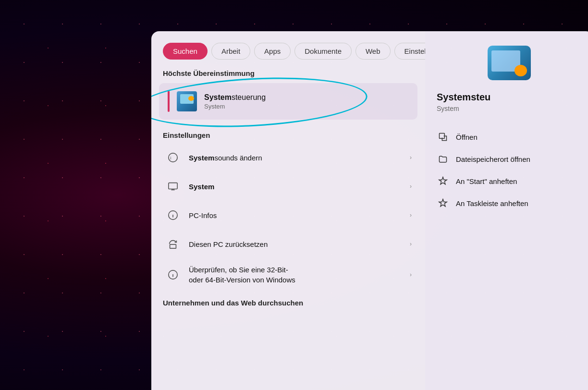 The image size is (588, 390). What do you see at coordinates (410, 51) in the screenshot?
I see `tab-einstellungen: Einstellungen` at bounding box center [410, 51].